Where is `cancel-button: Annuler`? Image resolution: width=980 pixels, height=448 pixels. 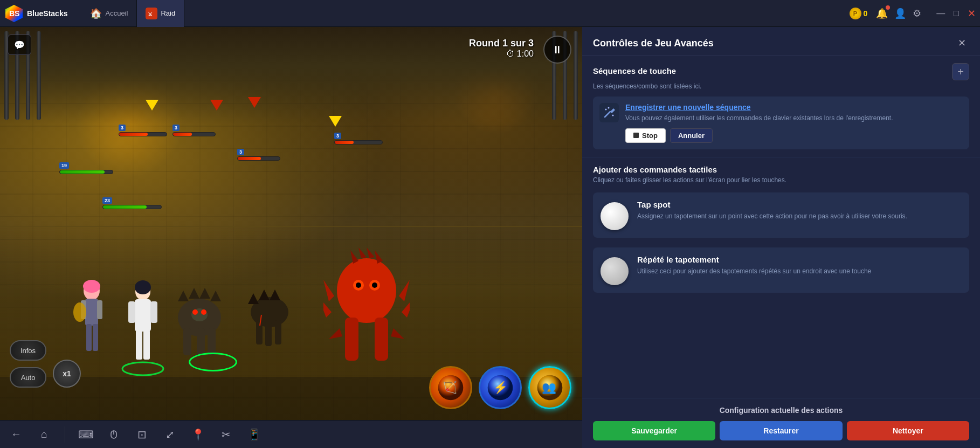
cancel-button: Annuler is located at coordinates (691, 136).